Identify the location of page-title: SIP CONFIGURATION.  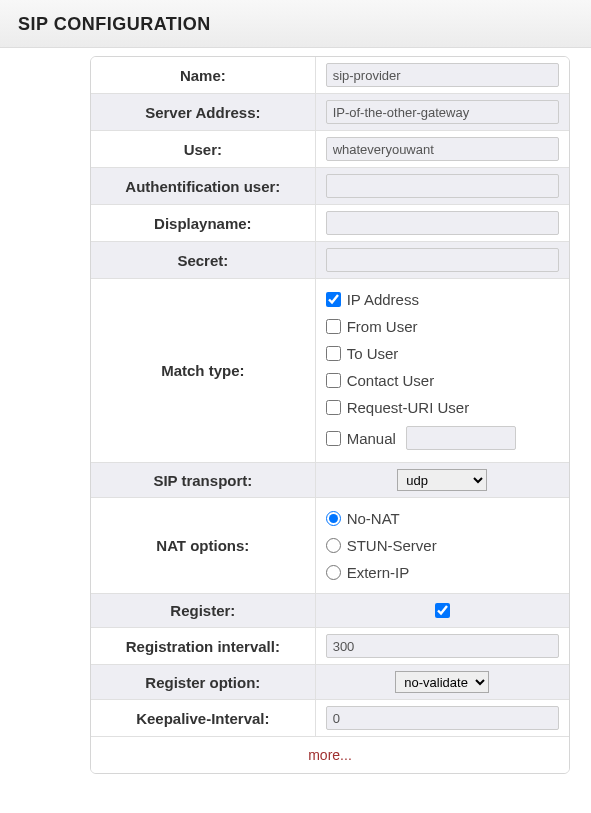
(296, 24).